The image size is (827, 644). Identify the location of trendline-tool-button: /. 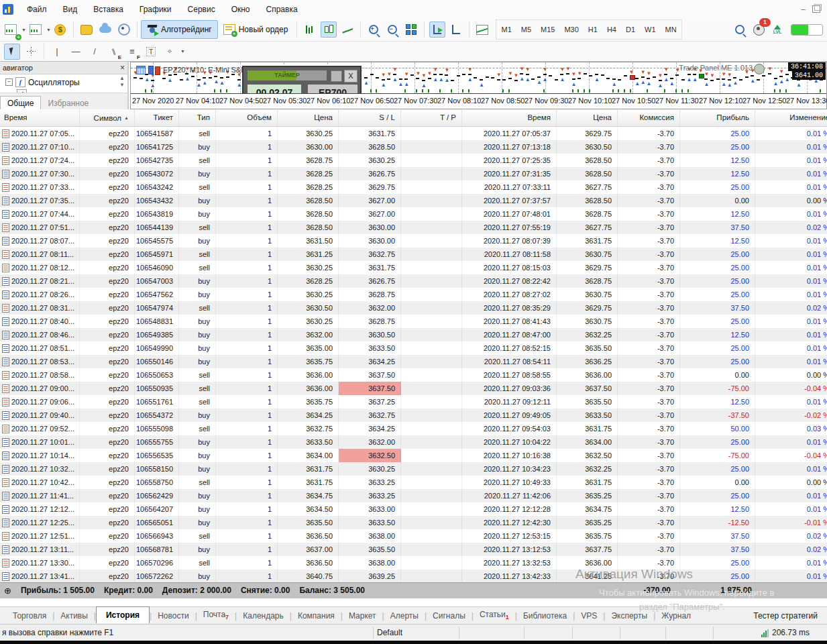
(95, 52).